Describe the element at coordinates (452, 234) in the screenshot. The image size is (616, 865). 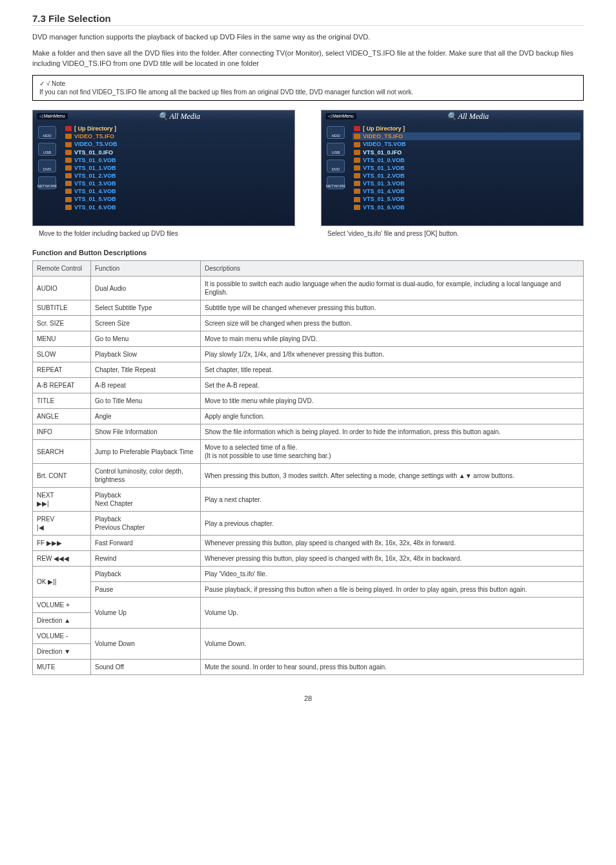
I see `caption-right: Select 'video_ts.ifo' file and press [OK…` at that location.